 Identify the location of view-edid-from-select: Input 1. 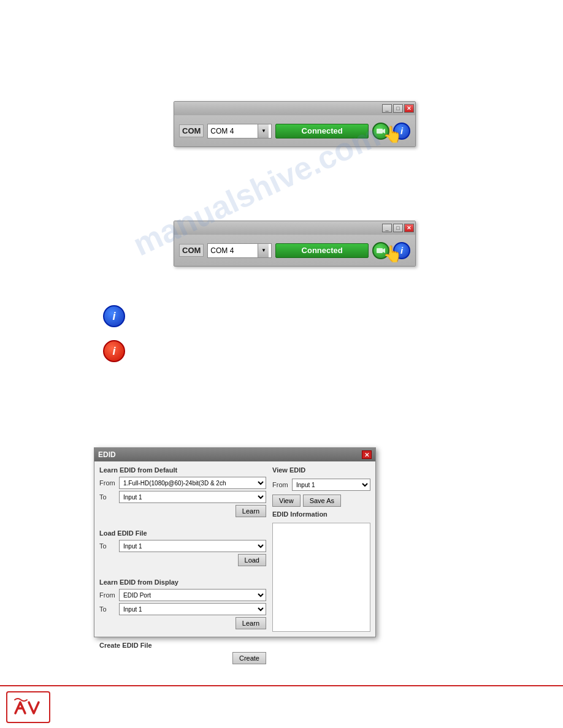
(331, 485).